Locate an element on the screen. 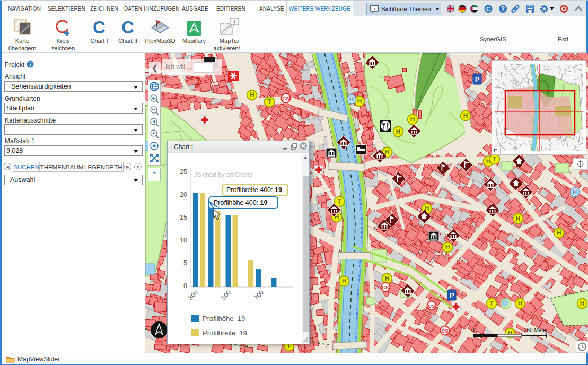 The width and height of the screenshot is (588, 365). svg-text: 25 is located at coordinates (183, 172).